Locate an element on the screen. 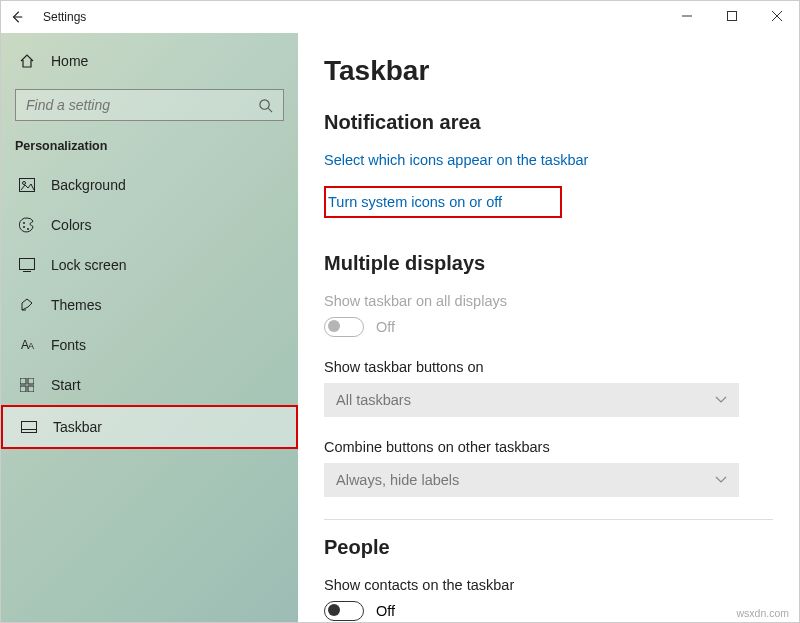  link-system-icons: Turn system icons on or off is located at coordinates (441, 202).